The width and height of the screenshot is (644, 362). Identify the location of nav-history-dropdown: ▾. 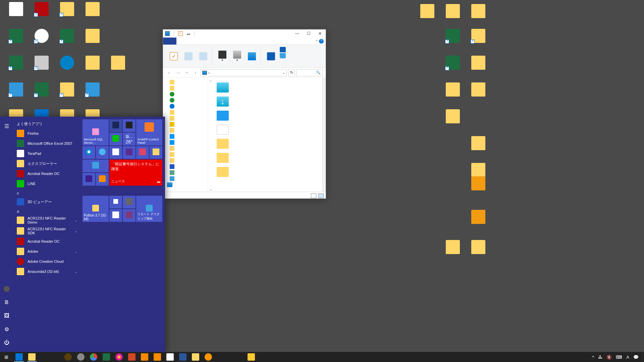
(187, 73).